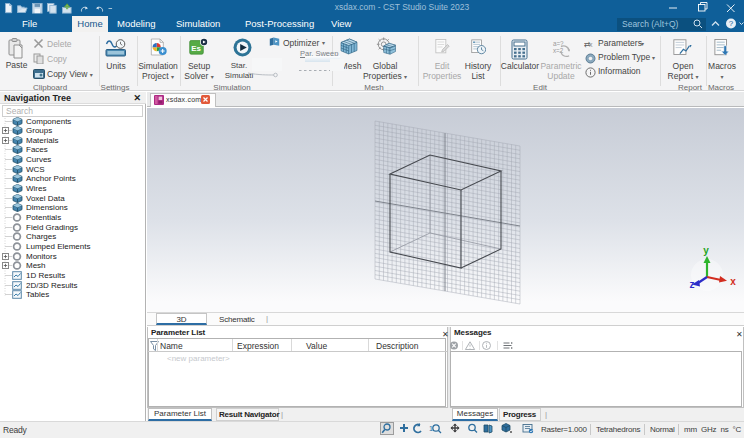 The height and width of the screenshot is (438, 744). I want to click on svg-text: 1, so click(431, 428).